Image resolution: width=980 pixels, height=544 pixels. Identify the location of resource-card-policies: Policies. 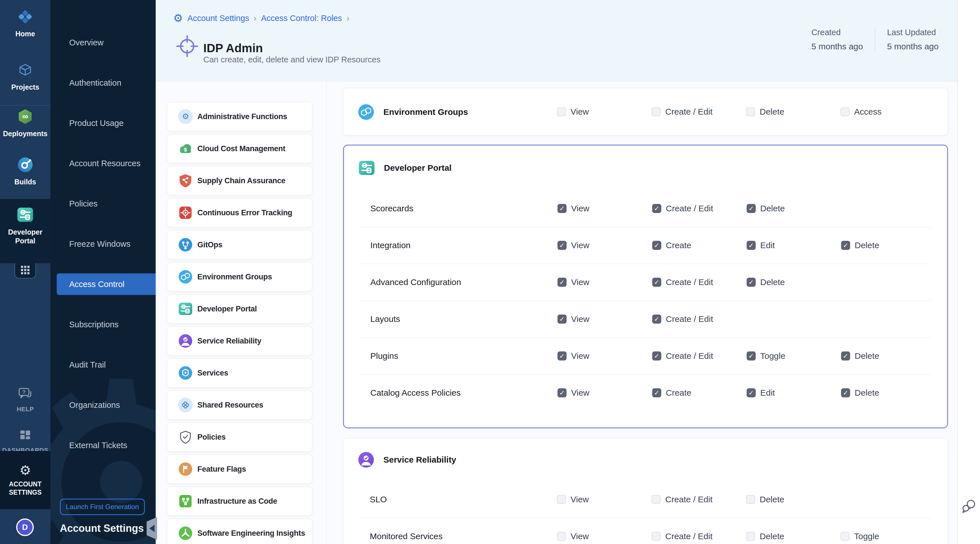
(240, 437).